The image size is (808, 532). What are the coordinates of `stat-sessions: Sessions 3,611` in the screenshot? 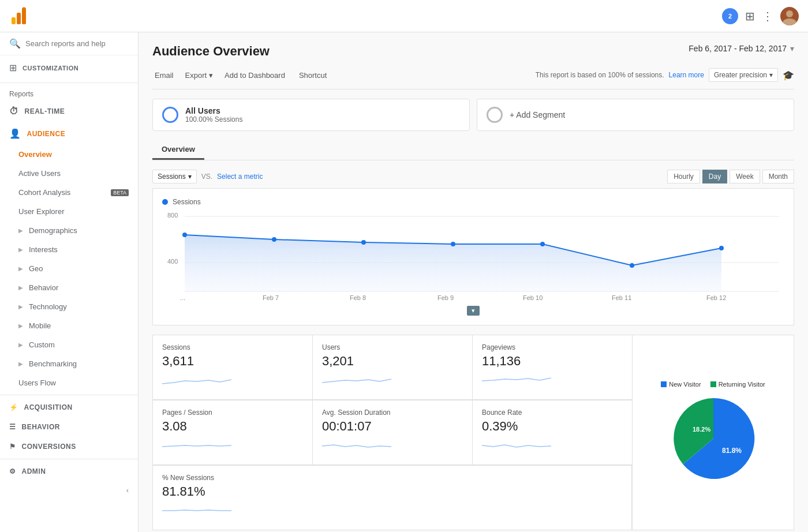 It's located at (233, 368).